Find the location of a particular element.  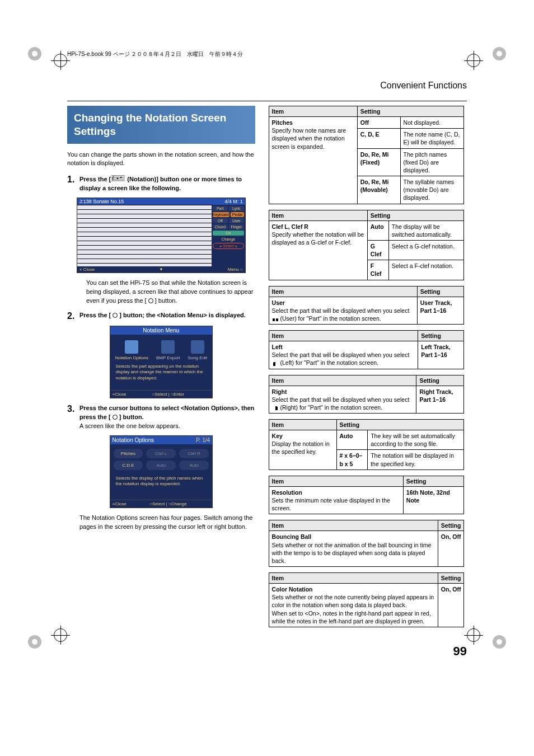

notation-icon is located at coordinates (118, 179).